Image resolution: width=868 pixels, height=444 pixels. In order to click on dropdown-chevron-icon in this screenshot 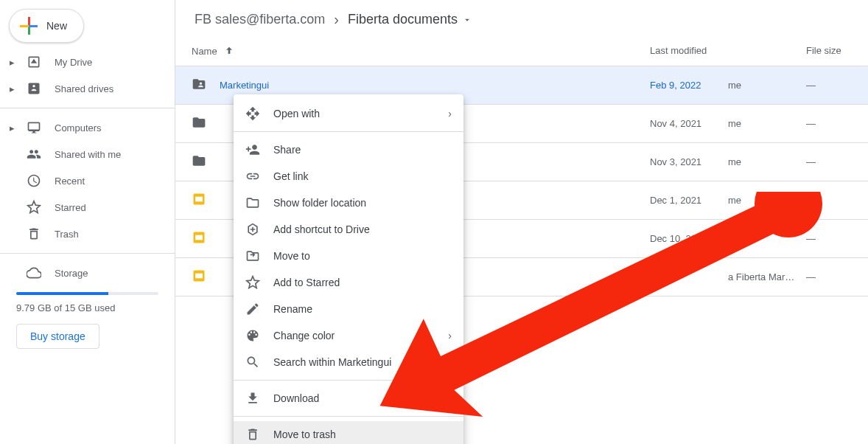, I will do `click(467, 20)`.